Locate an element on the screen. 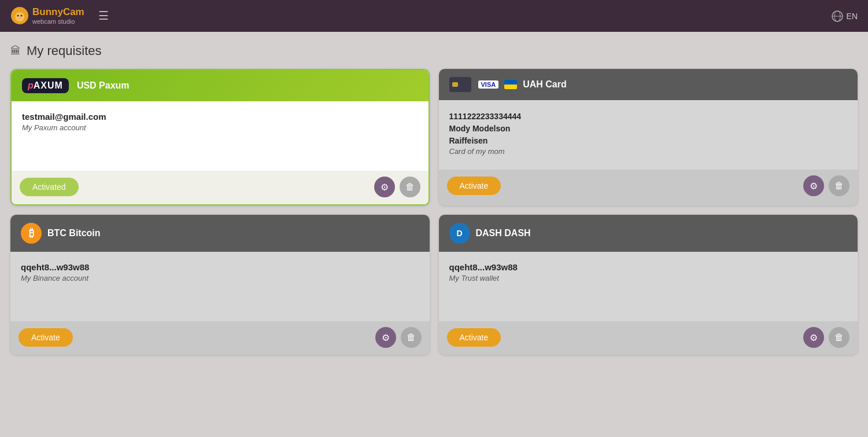  paxum-email: testmail@gmail.com is located at coordinates (220, 117).